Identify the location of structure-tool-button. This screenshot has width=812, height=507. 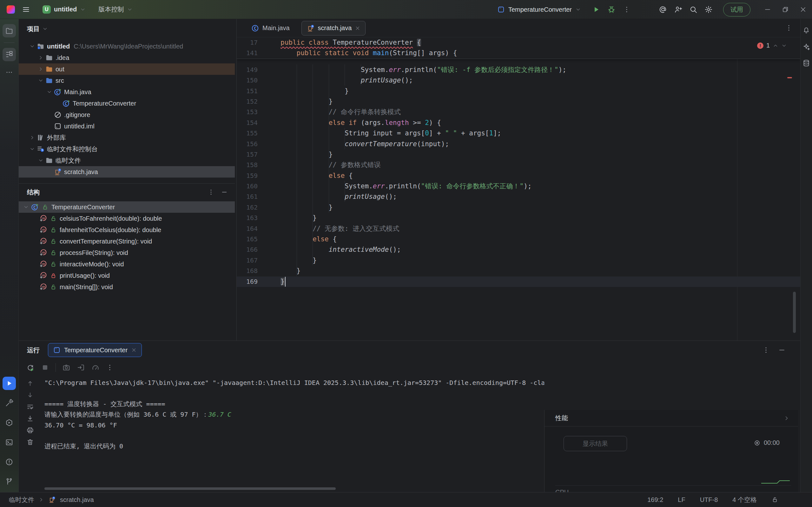
(9, 54).